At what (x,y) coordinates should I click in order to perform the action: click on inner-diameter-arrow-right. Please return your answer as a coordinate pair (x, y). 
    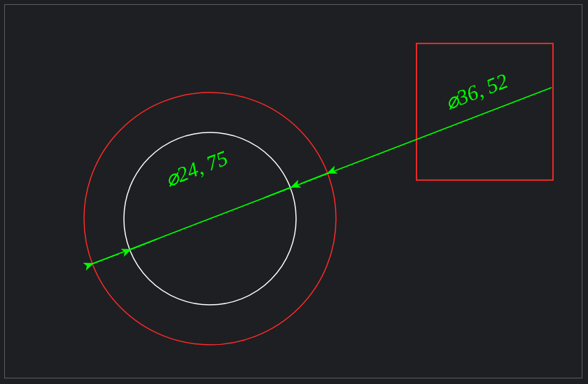
    Looking at the image, I should click on (278, 192).